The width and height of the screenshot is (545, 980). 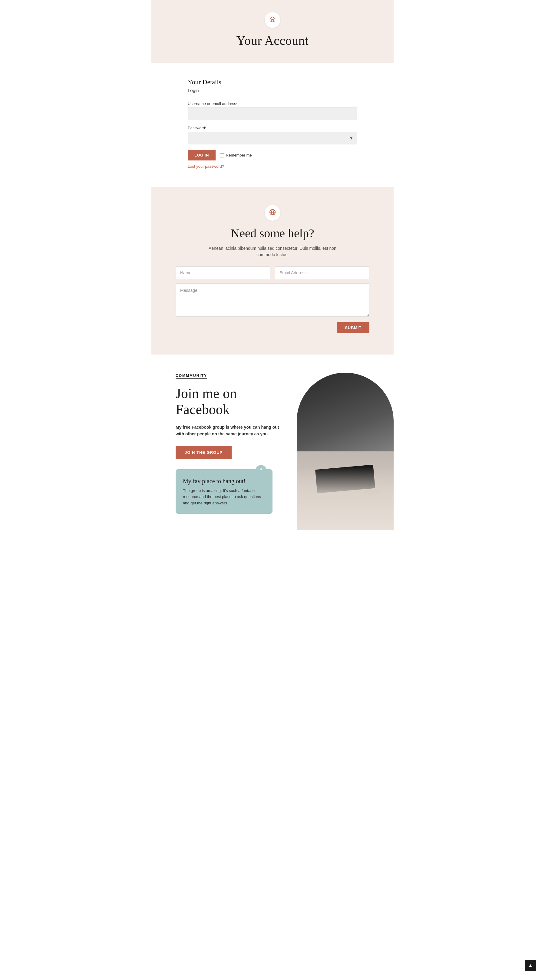 What do you see at coordinates (272, 20) in the screenshot?
I see `home-icon` at bounding box center [272, 20].